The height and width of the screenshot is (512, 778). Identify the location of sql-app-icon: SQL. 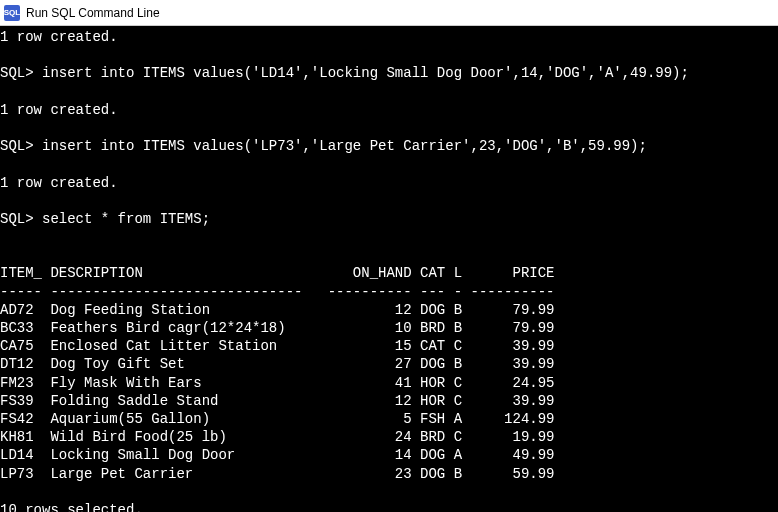
(12, 13).